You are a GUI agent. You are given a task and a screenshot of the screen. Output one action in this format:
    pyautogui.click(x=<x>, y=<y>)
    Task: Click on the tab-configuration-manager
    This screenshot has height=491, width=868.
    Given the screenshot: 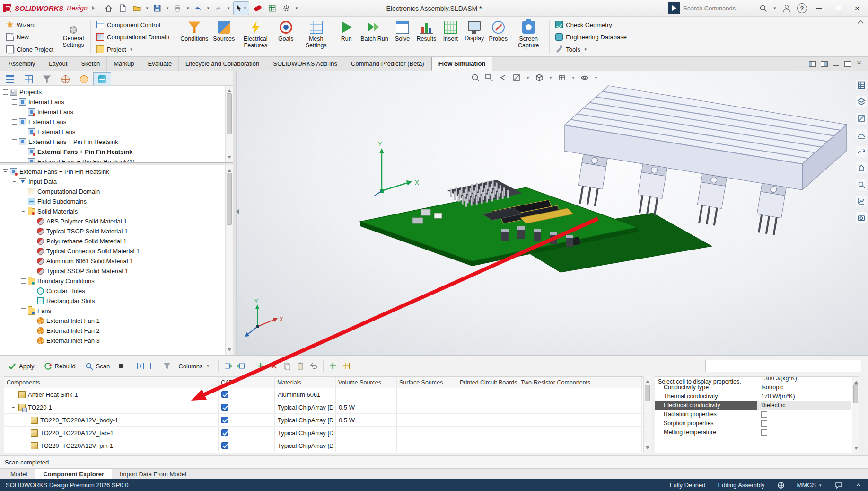 What is the action you would take?
    pyautogui.click(x=47, y=79)
    